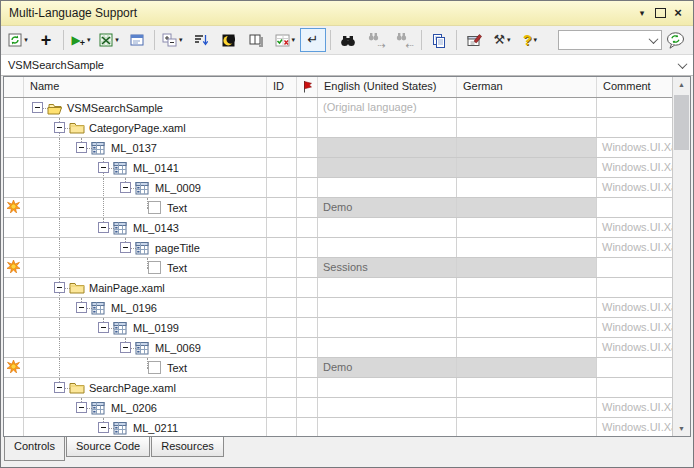  What do you see at coordinates (178, 248) in the screenshot?
I see `node-label: pageTitle` at bounding box center [178, 248].